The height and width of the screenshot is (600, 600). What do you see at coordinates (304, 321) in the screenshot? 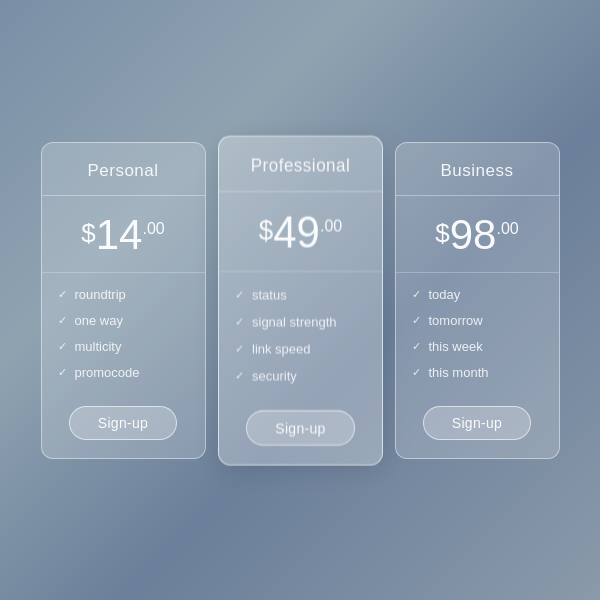
I see `feature-item: ✓signal strength` at bounding box center [304, 321].